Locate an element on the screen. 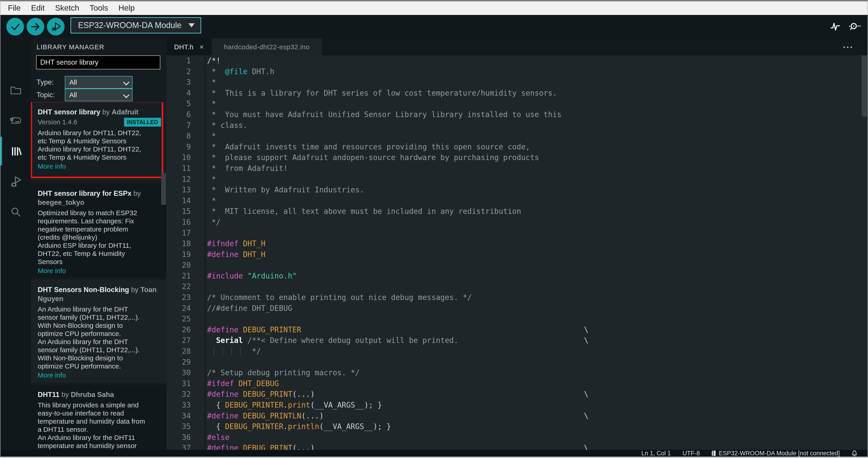 This screenshot has height=458, width=868. code-line-text: #ifdef DHT_DEBUG is located at coordinates (243, 384).